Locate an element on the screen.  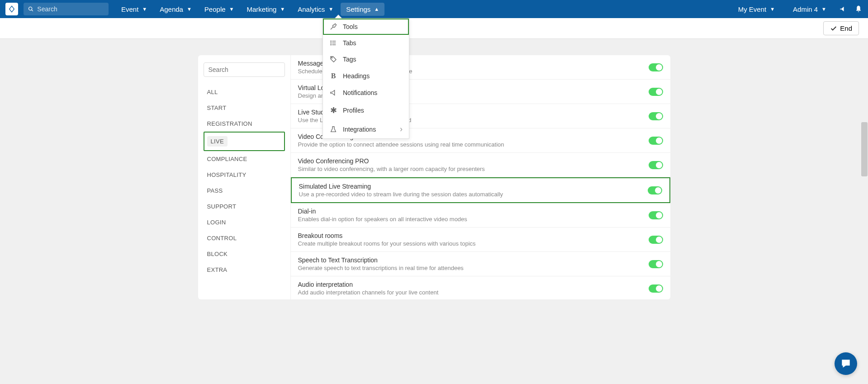
setting-row: Dial-inEnables dial-in option for speake… is located at coordinates (480, 215).